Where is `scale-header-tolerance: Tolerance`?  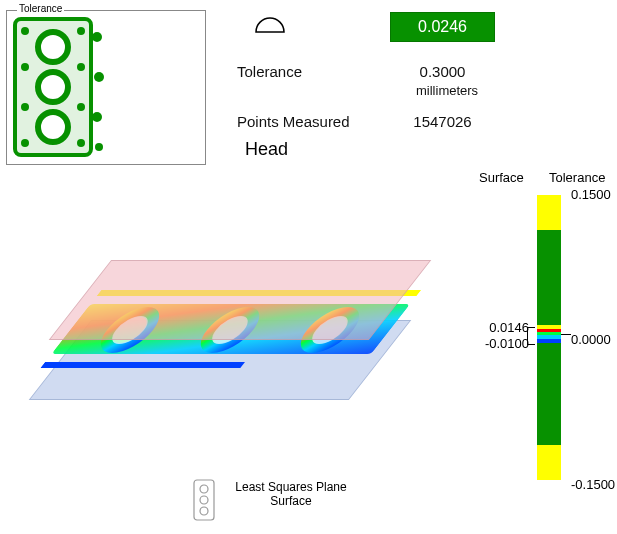
scale-header-tolerance: Tolerance is located at coordinates (577, 178).